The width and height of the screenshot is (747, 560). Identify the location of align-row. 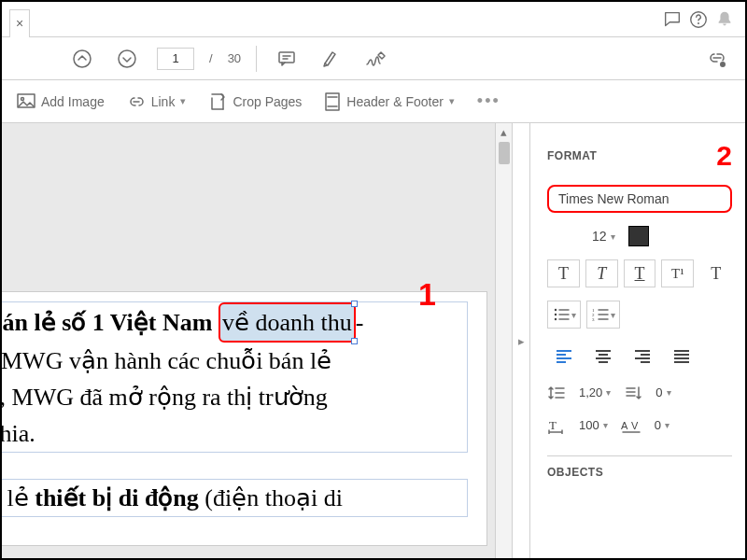
(640, 356).